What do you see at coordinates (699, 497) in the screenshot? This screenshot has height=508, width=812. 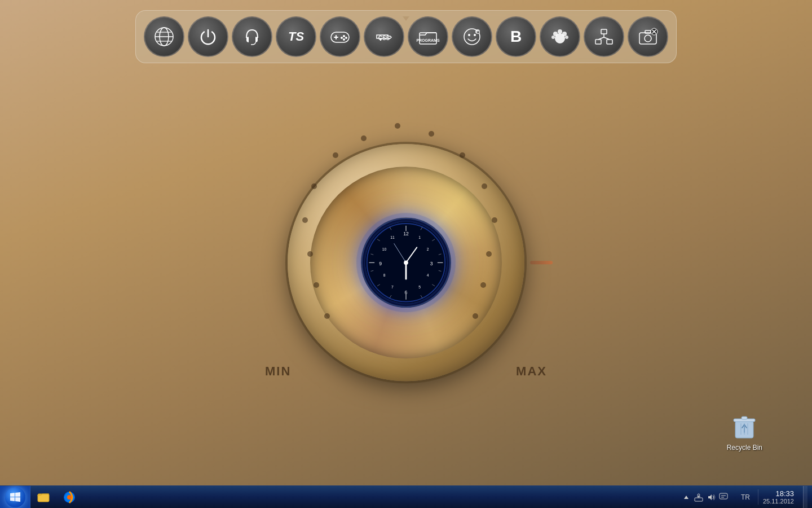 I see `network-tray-icon` at bounding box center [699, 497].